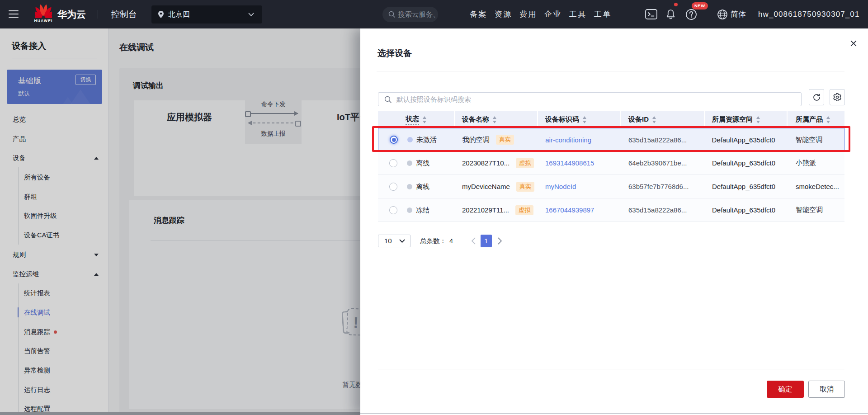 The image size is (868, 415). Describe the element at coordinates (570, 210) in the screenshot. I see `node-id-link: 1667044939897` at that location.